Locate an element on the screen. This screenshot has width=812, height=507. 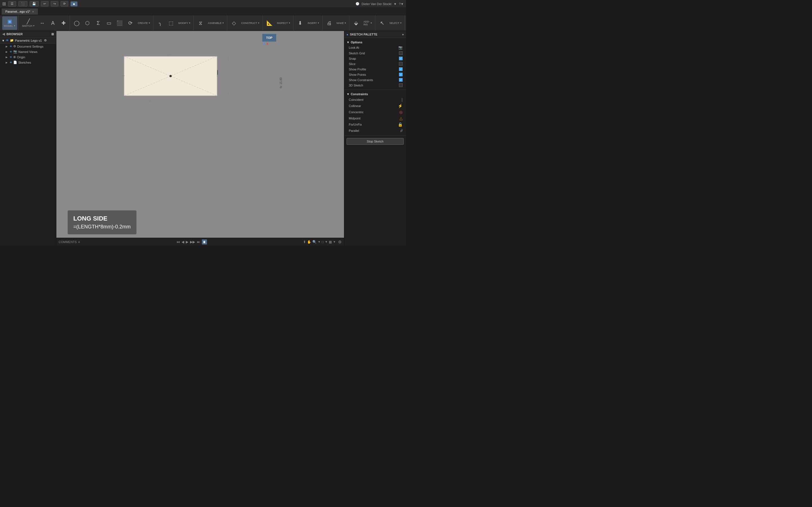
sketch-grid-checkbox is located at coordinates (401, 53).